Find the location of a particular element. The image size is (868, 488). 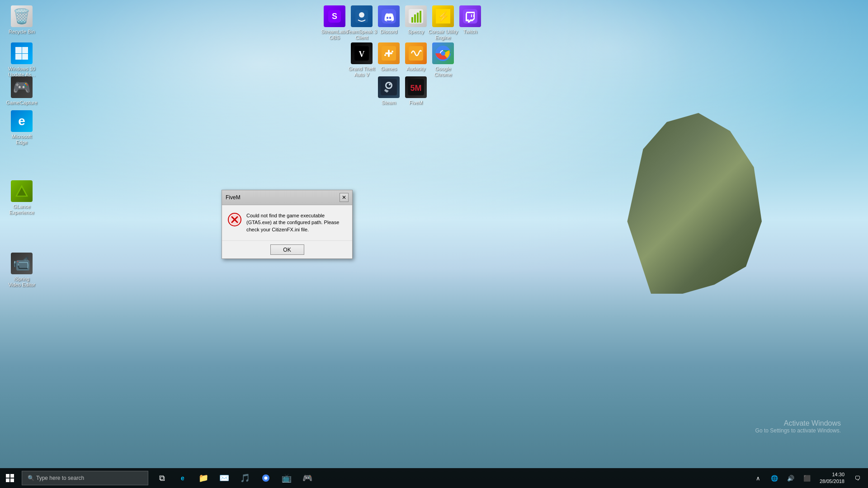

fivem-error-dialog: FiveM ✕ Could not find the game executab… is located at coordinates (287, 224).